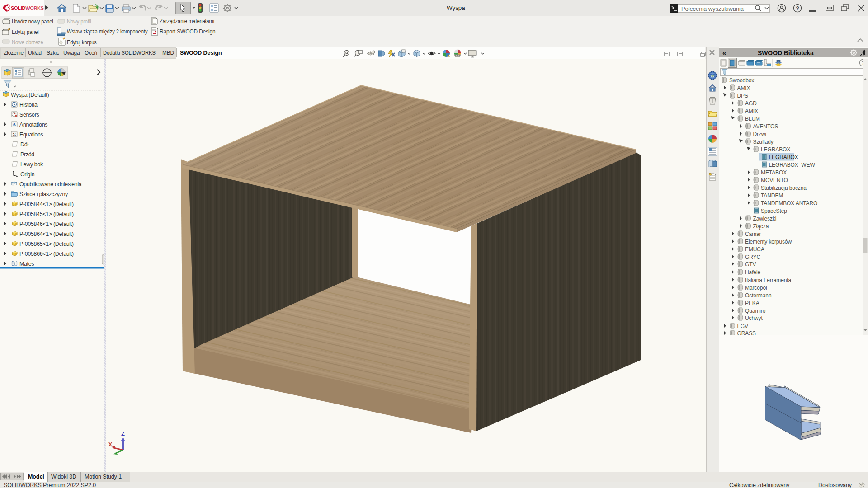 The width and height of the screenshot is (868, 488). What do you see at coordinates (753, 257) in the screenshot?
I see `svg-text: GRYC` at bounding box center [753, 257].